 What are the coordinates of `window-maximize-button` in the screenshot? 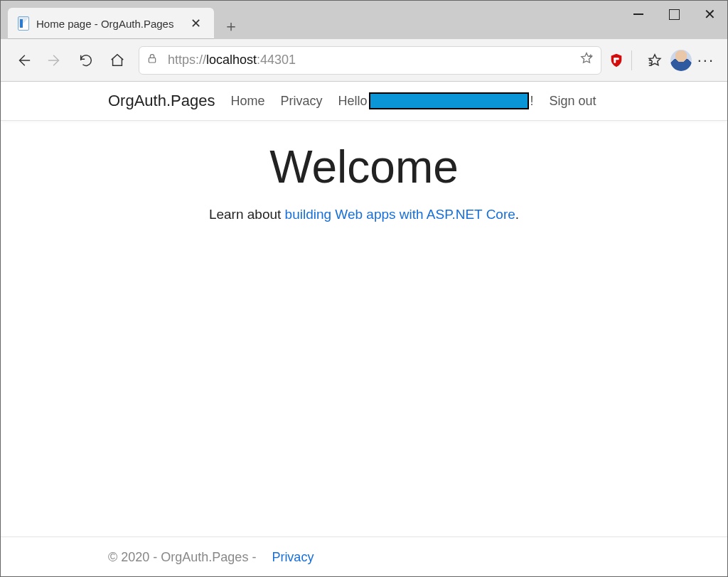 It's located at (674, 14).